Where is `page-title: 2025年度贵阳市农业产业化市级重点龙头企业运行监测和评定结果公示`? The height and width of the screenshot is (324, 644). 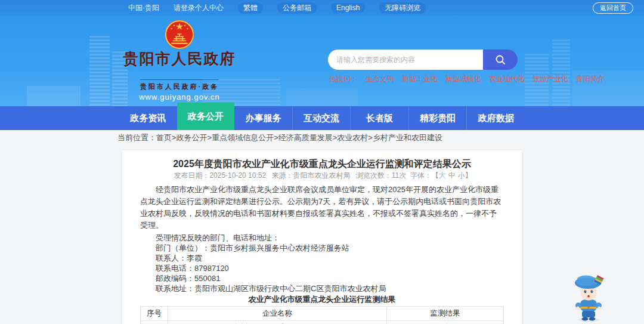 page-title: 2025年度贵阳市农业产业化市级重点龙头企业运行监测和评定结果公示 is located at coordinates (322, 163).